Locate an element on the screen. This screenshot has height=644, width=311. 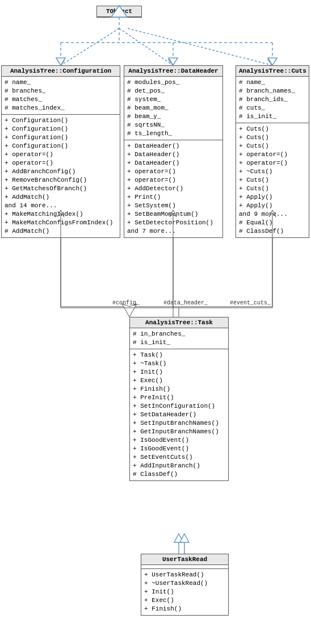
task-box: AnalysisTree::Task # in_branches_ # is_i… is located at coordinates (179, 399).